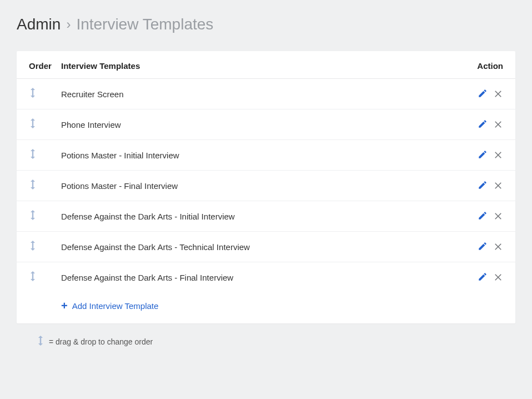 This screenshot has height=399, width=532. What do you see at coordinates (266, 94) in the screenshot?
I see `table-row: Recruiter Screen` at bounding box center [266, 94].